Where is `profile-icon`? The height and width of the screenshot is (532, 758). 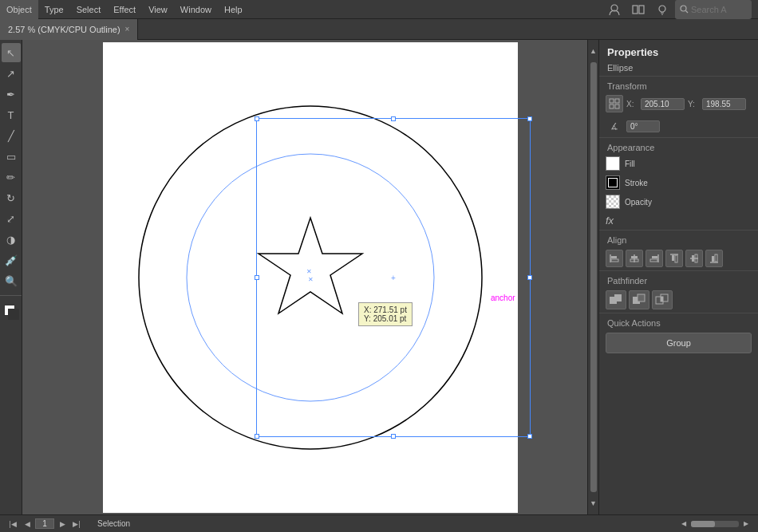
profile-icon is located at coordinates (614, 10).